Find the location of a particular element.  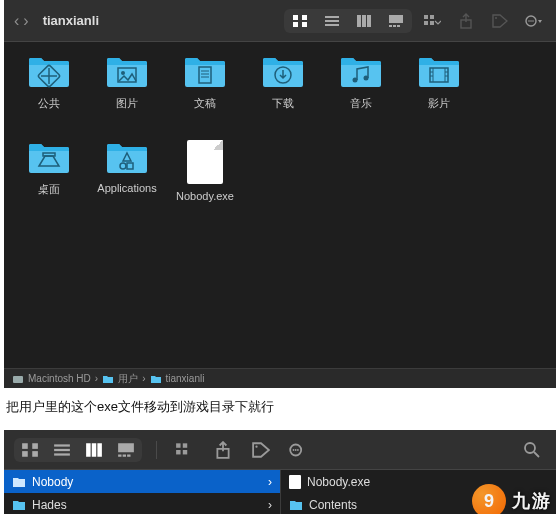

file-item: Nobody.exe is located at coordinates (205, 183).